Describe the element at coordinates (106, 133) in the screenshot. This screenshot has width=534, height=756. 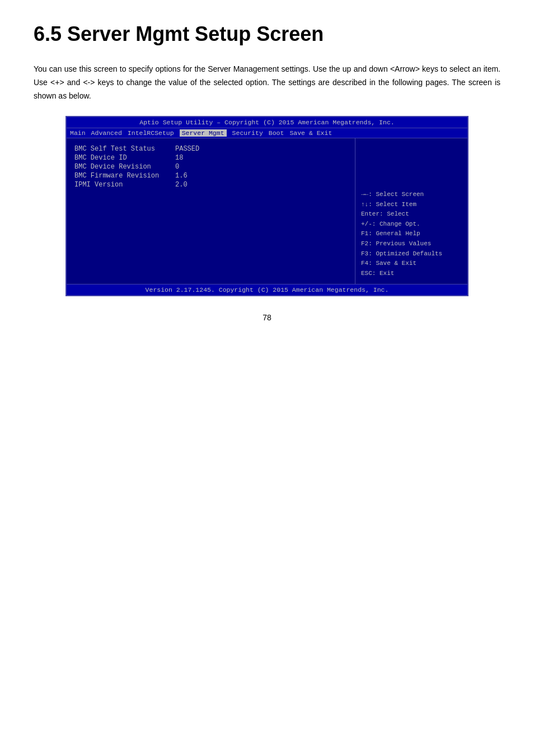
I see `menu-item-advanced: Advanced` at that location.